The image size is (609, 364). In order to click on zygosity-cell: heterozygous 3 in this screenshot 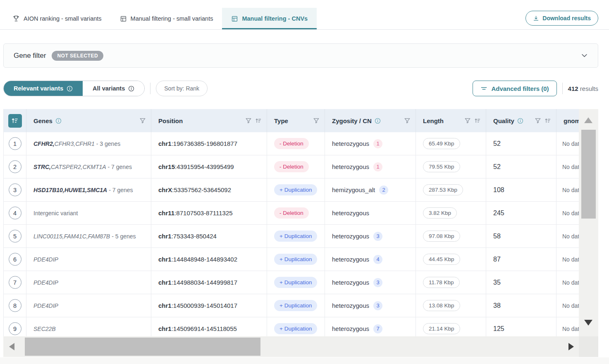, I will do `click(370, 306)`.